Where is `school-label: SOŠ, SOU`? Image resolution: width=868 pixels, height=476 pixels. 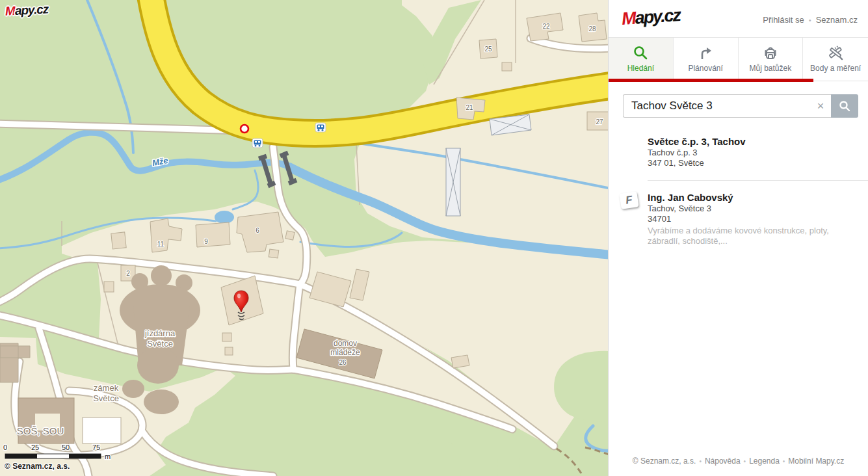 school-label: SOŠ, SOU is located at coordinates (40, 430).